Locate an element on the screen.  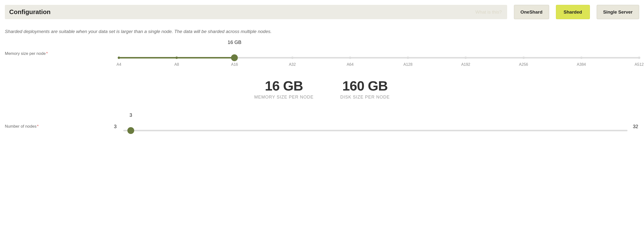
summary-memory-caption: MEMORY SIZE PER NODE is located at coordinates (284, 97).